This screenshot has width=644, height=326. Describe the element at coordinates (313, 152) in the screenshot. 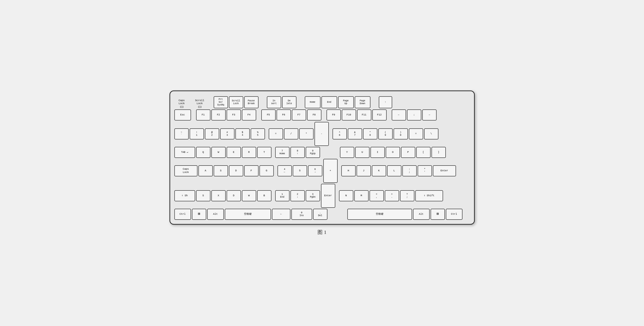

I see `num9-key: 9PgUp` at that location.